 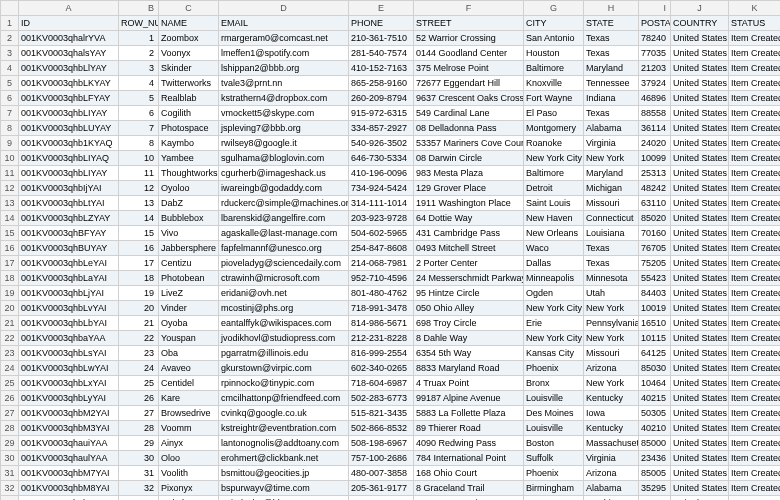 What do you see at coordinates (10, 384) in the screenshot?
I see `row-number: 25` at bounding box center [10, 384].